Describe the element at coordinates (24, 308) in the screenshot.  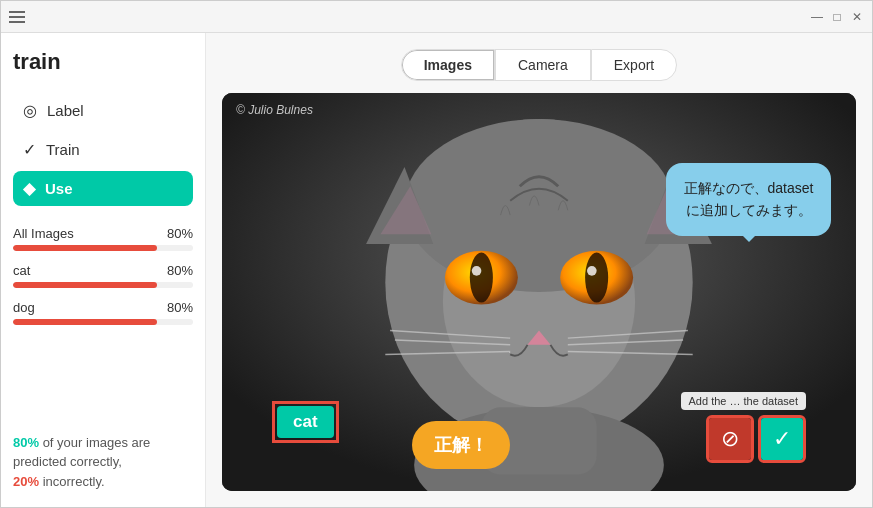
I see `stat-dog-label: dog` at that location.